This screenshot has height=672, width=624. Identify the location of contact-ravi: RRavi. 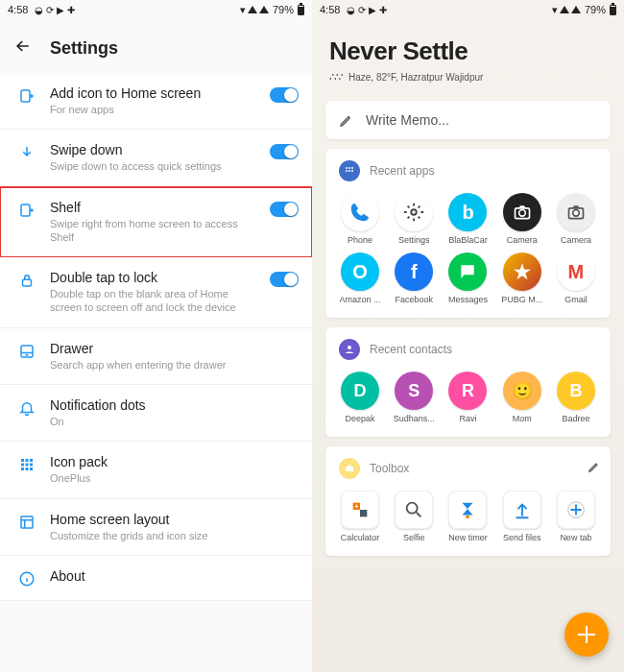
(468, 397).